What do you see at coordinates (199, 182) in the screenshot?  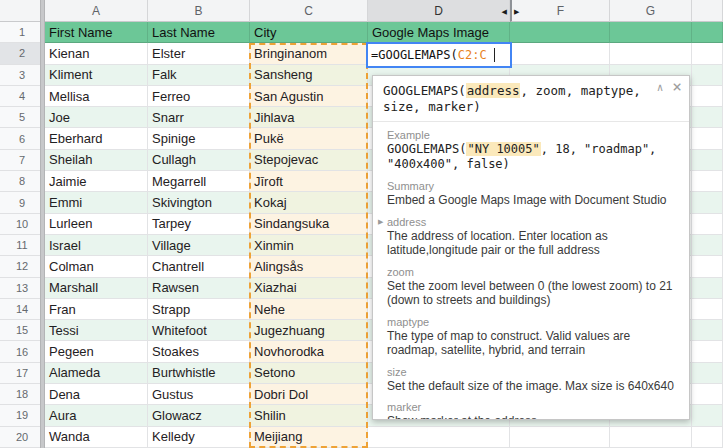 I see `cell-last-name: Megarrell` at bounding box center [199, 182].